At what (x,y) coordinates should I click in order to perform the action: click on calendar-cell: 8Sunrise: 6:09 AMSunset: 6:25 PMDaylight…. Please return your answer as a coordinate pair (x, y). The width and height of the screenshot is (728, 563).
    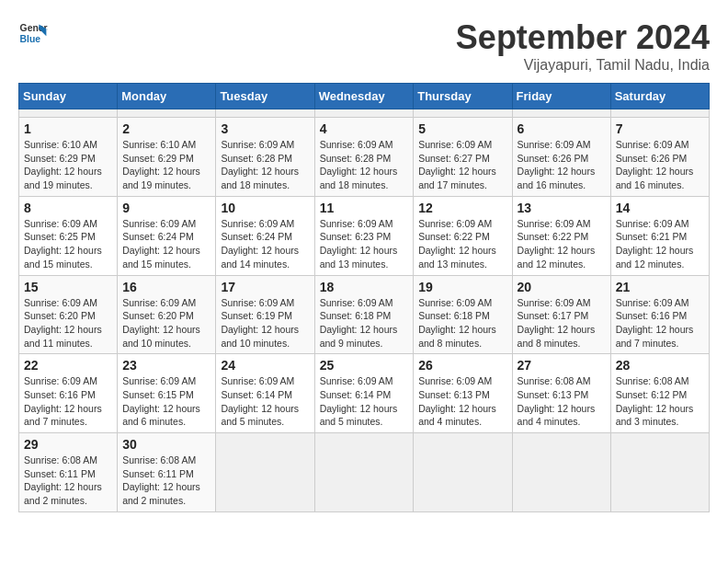
    Looking at the image, I should click on (68, 236).